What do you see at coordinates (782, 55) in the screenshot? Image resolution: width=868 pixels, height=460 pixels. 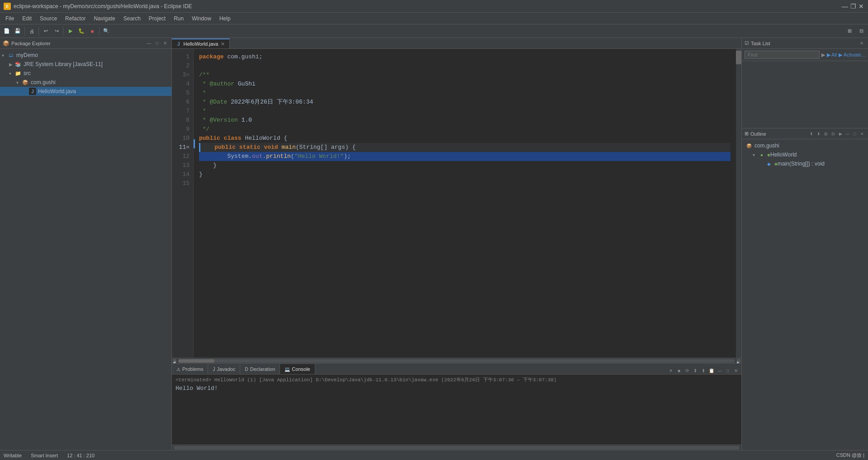 I see `task-list-find-input` at bounding box center [782, 55].